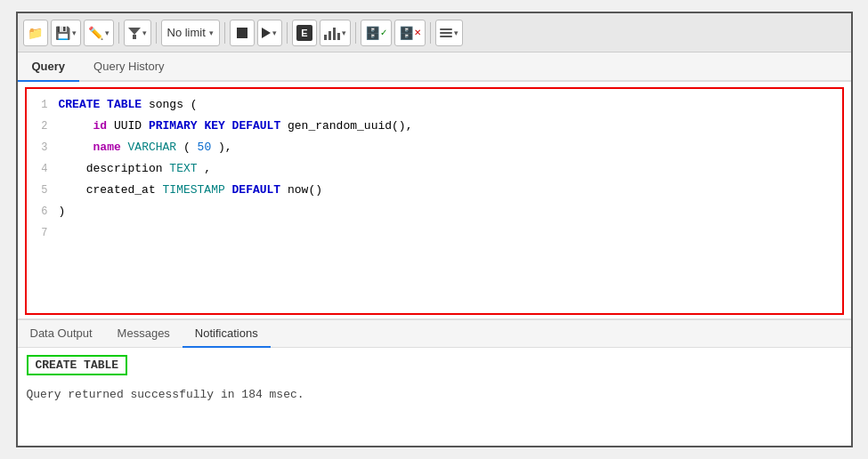 This screenshot has width=868, height=459. I want to click on save-button: ▾, so click(66, 33).